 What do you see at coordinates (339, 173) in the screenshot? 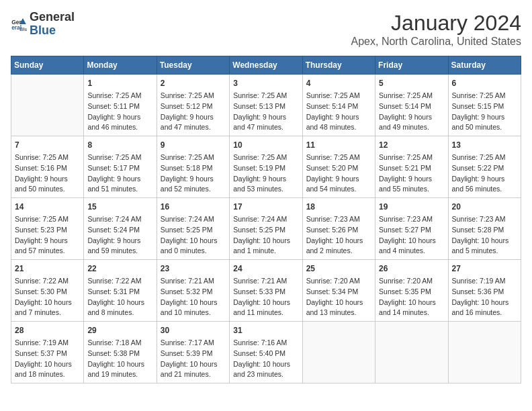
I see `day-info: Sunrise: 7:25 AMSunset: 5:20 PMDaylight:…` at bounding box center [339, 173].